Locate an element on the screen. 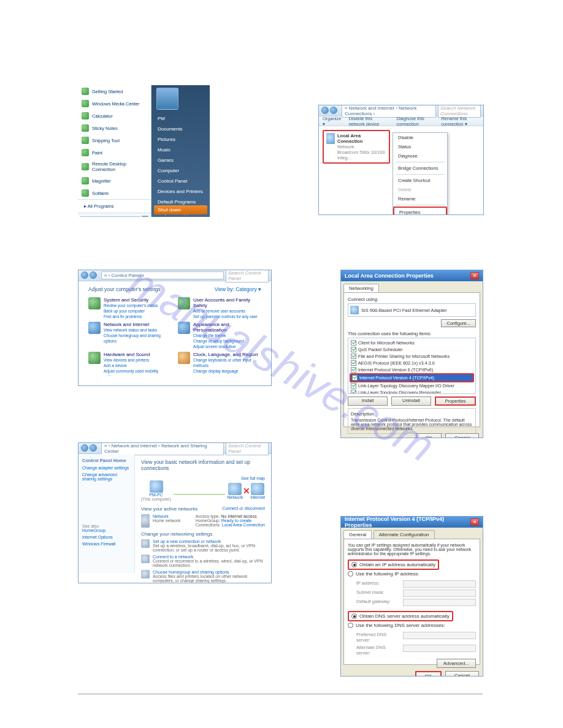 This screenshot has height=728, width=563. task-row: Choose homegroup and sharing optionsAcce… is located at coordinates (203, 576).